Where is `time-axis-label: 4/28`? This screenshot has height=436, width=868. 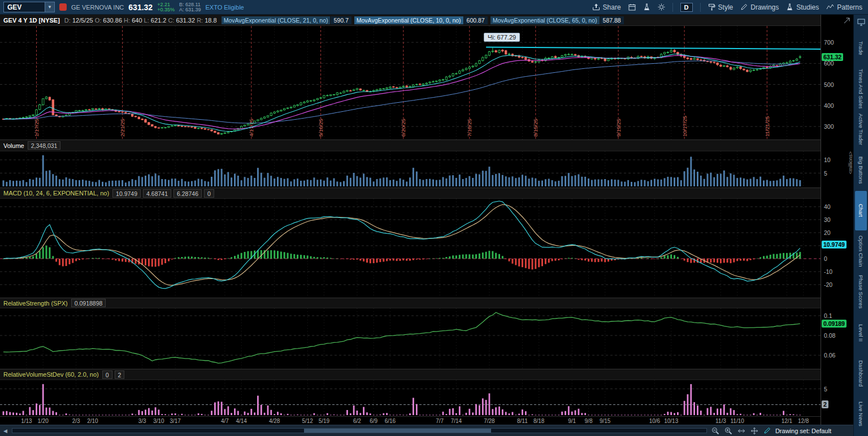
time-axis-label: 4/28 is located at coordinates (275, 421).